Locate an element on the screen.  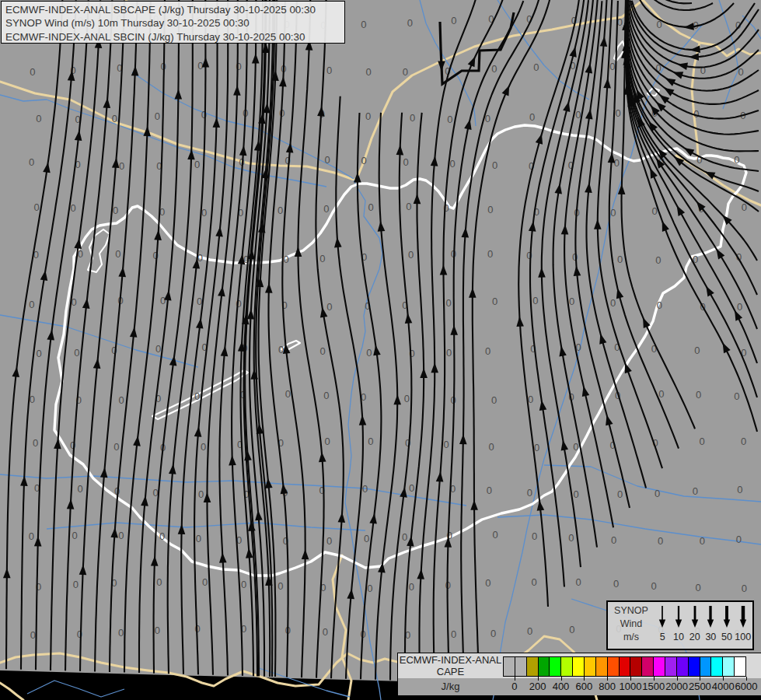
wind-scale-value: 20 is located at coordinates (695, 637).